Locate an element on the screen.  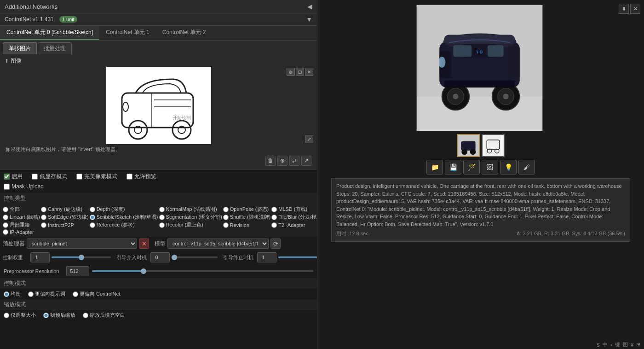
main-image-wrapper: T·D is located at coordinates (481, 68).